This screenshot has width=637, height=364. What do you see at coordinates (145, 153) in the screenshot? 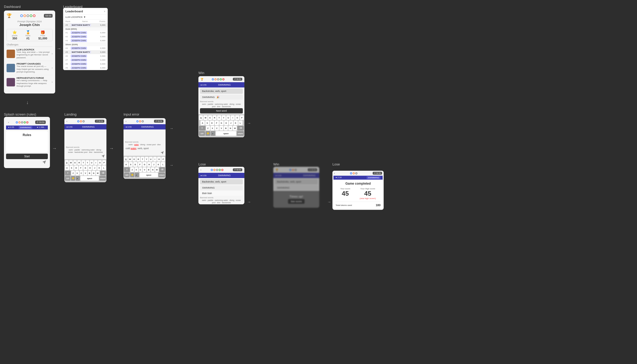
I see `error-send-icon` at bounding box center [145, 153].